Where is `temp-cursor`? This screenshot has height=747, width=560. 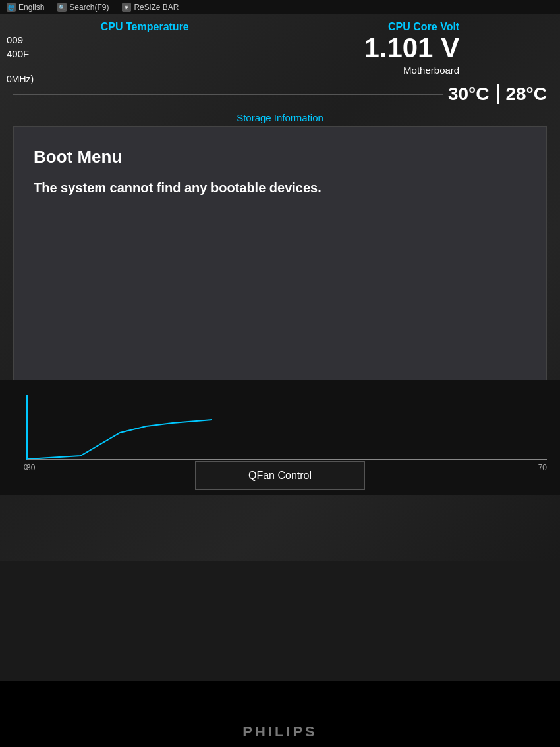
temp-cursor is located at coordinates (498, 94).